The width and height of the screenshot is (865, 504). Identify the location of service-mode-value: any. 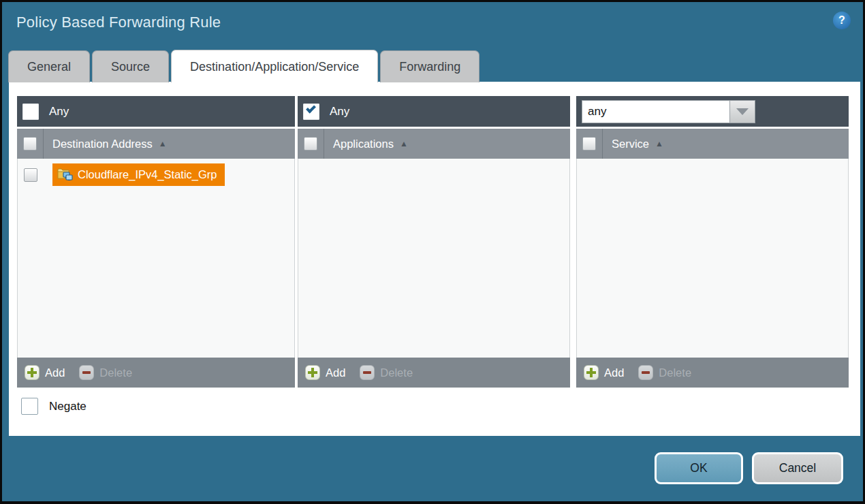
(656, 112).